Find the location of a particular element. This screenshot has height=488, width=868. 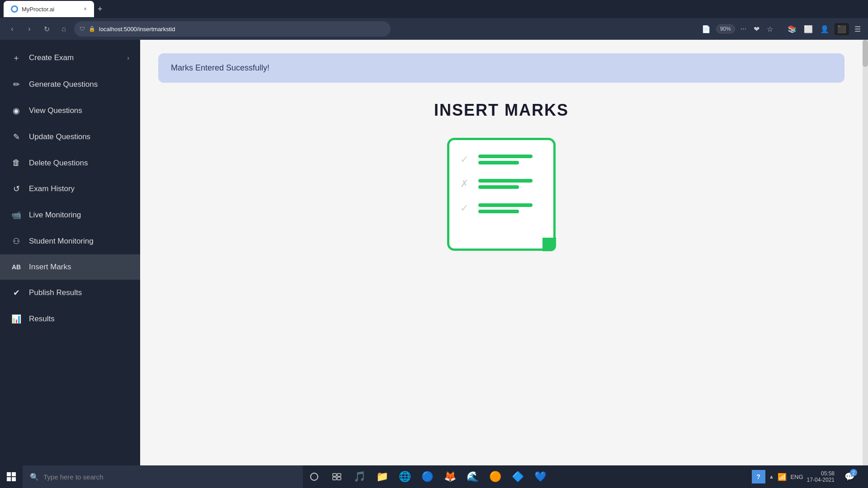

lang-label: ENG is located at coordinates (797, 477).